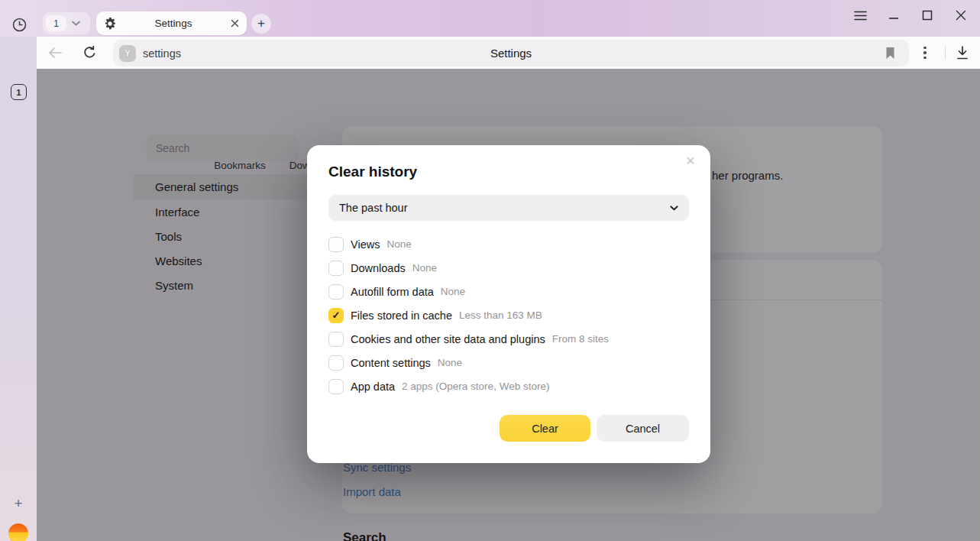  What do you see at coordinates (509, 339) in the screenshot?
I see `row-cookies: ✓ Cookies and other site data and plugin…` at bounding box center [509, 339].